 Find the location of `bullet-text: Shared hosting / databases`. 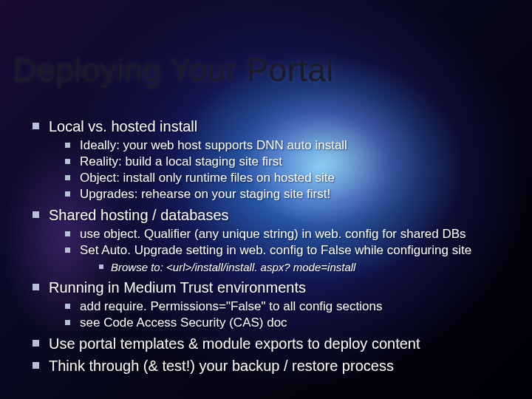

bullet-text: Shared hosting / databases is located at coordinates (139, 215).